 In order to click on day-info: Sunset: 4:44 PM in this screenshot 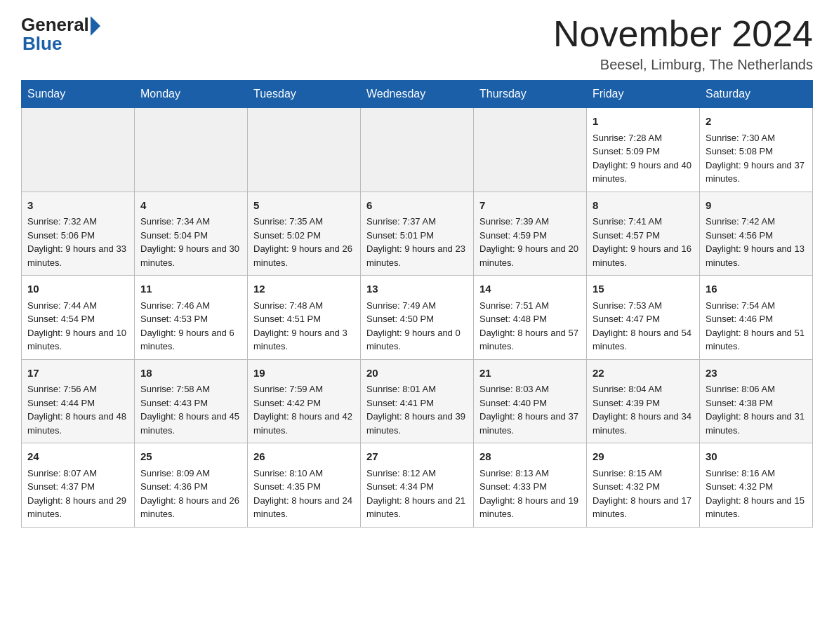, I will do `click(78, 403)`.